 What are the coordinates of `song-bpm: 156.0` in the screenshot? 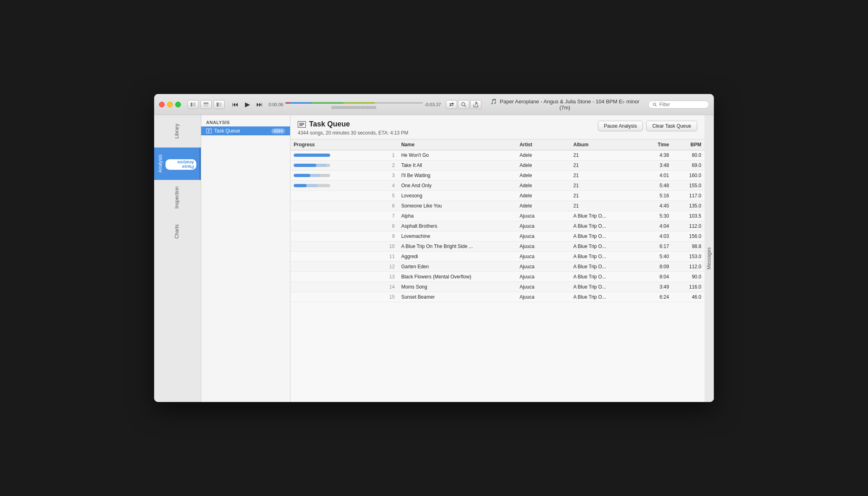 It's located at (688, 237).